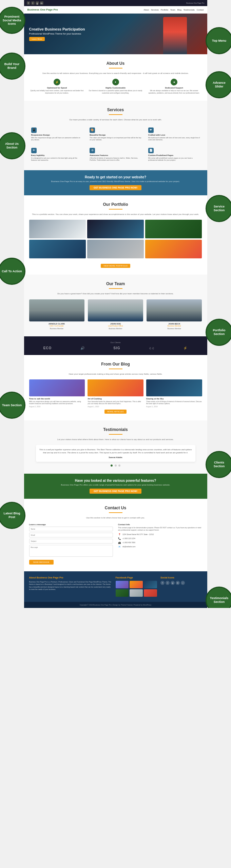 This screenshot has height=868, width=231. What do you see at coordinates (173, 583) in the screenshot?
I see `footer-social-gp: g` at bounding box center [173, 583].